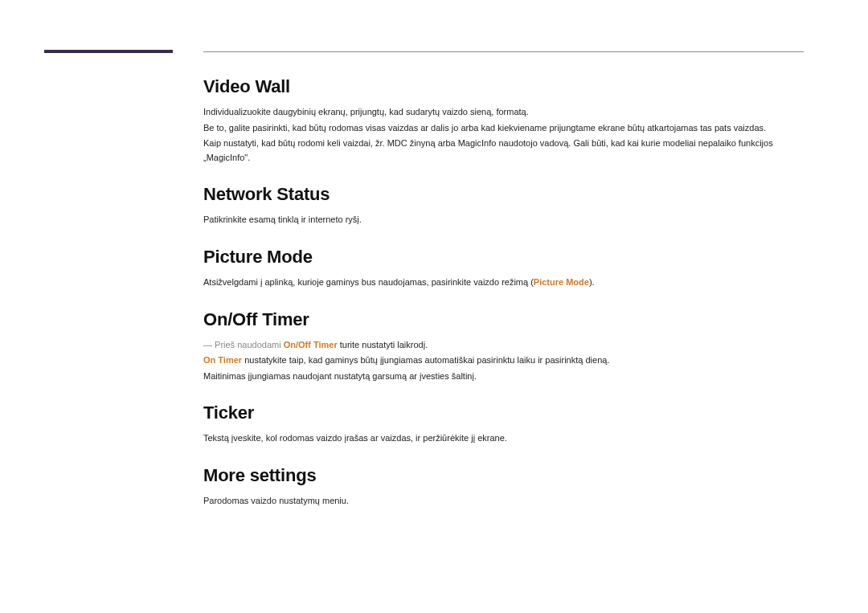  What do you see at coordinates (503, 413) in the screenshot?
I see `heading-ticker: Ticker` at bounding box center [503, 413].